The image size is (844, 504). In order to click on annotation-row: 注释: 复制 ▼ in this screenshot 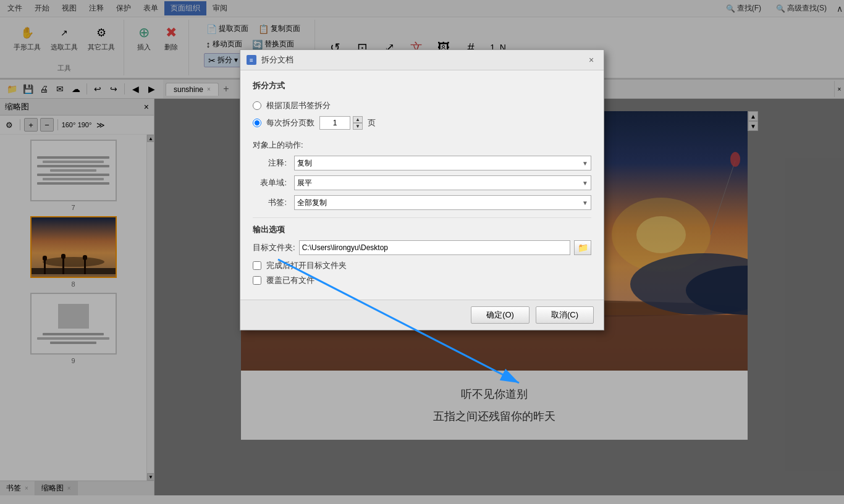, I will do `click(422, 163)`.